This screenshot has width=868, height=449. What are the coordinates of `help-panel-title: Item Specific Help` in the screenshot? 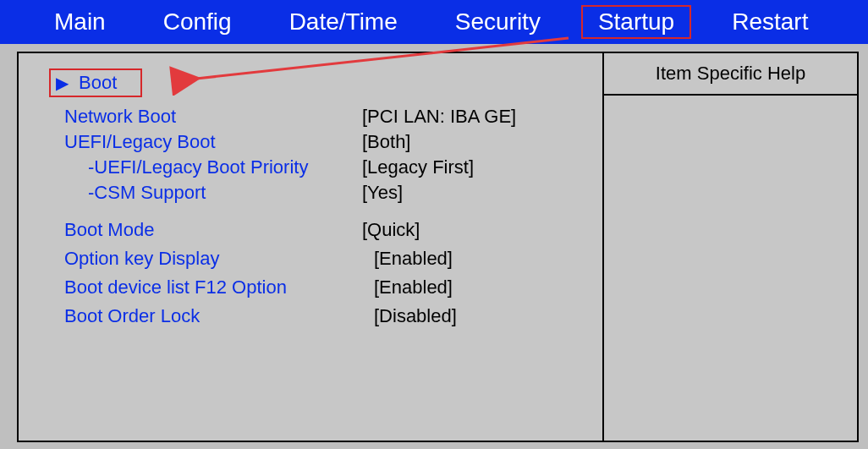 It's located at (731, 74).